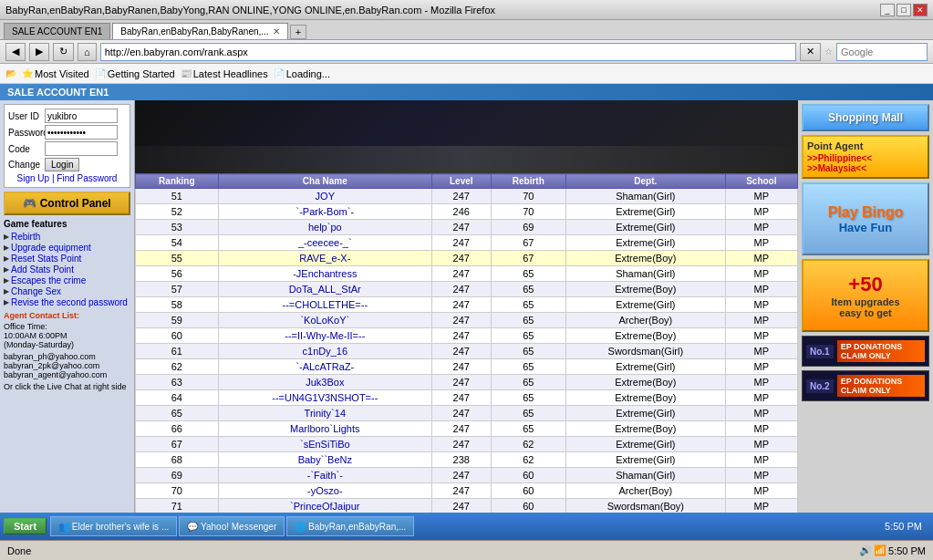 The height and width of the screenshot is (560, 933). Describe the element at coordinates (866, 219) in the screenshot. I see `bingo-box: Play Bingo Have Fun` at that location.